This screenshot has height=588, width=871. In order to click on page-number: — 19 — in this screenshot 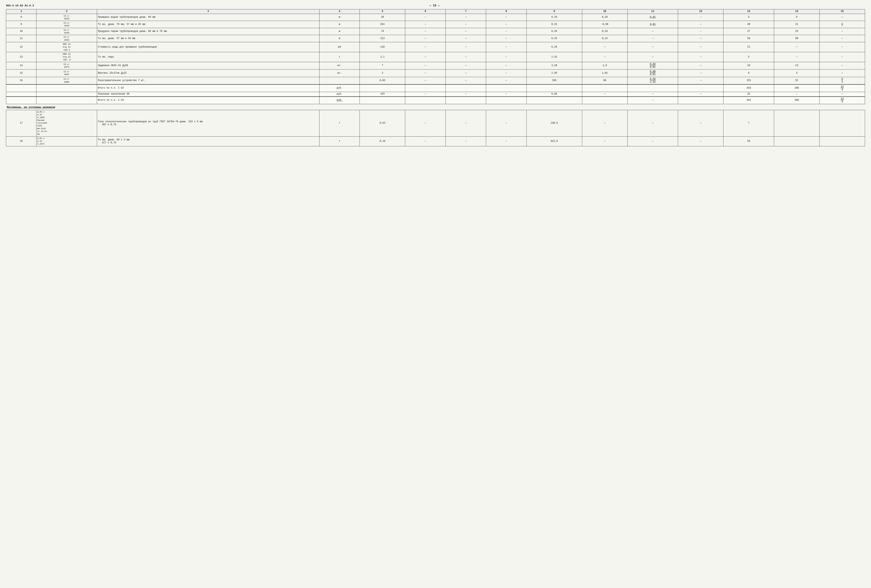, I will do `click(435, 6)`.